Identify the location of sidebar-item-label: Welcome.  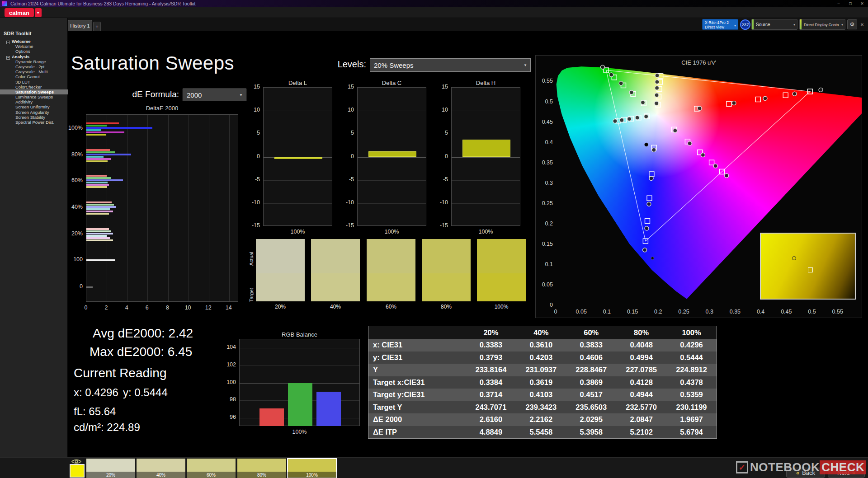
(24, 46).